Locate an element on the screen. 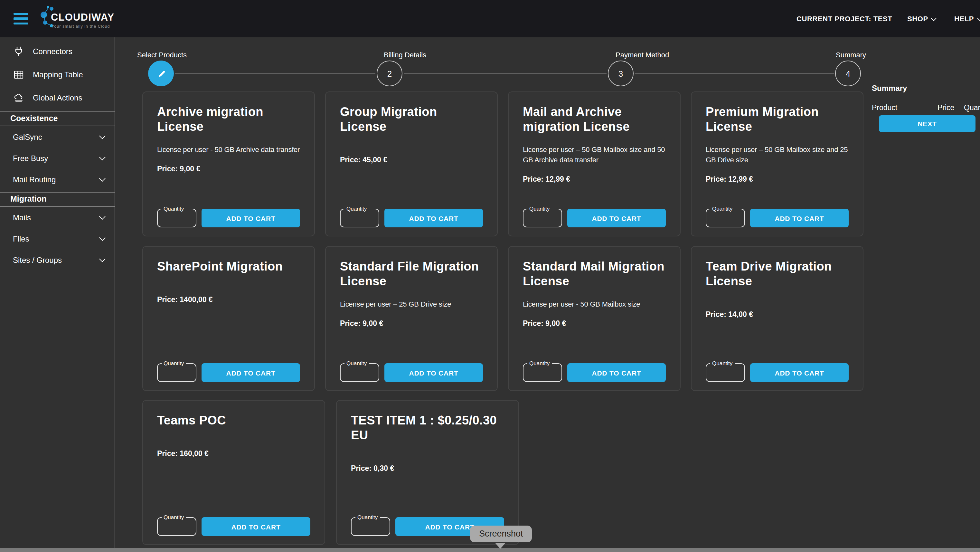  next-button: NEXT is located at coordinates (927, 124).